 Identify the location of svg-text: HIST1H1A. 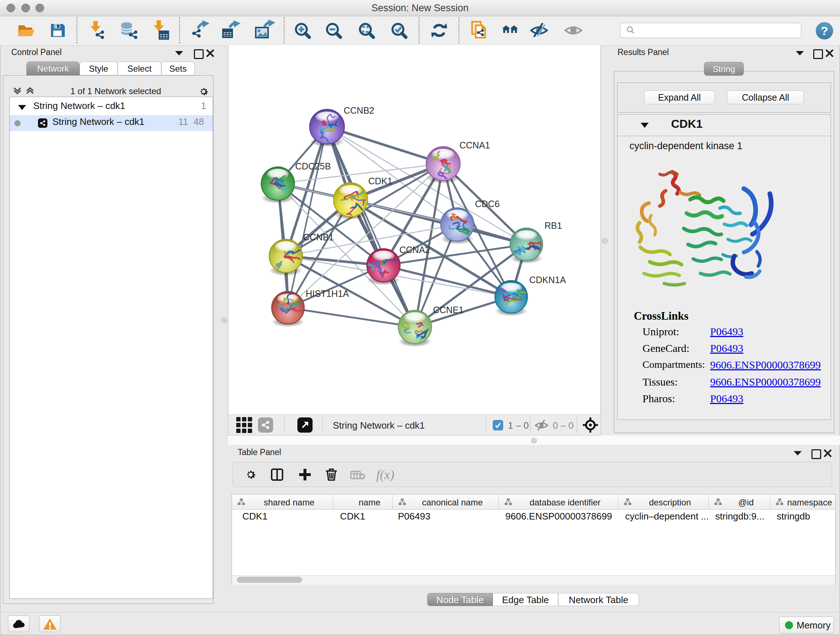
(327, 293).